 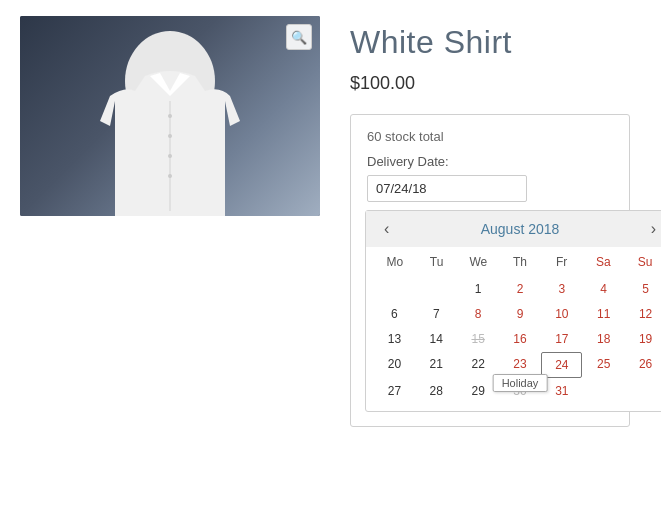 I want to click on day-name-th: Th, so click(x=520, y=262).